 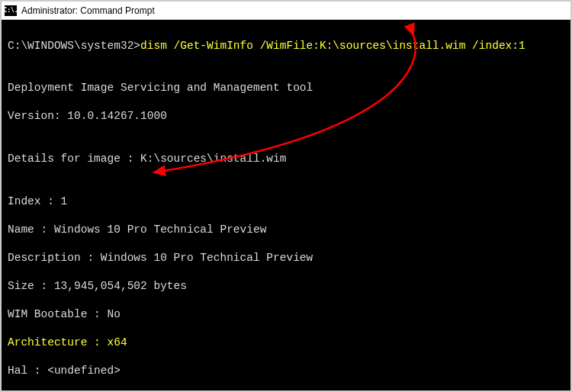 I want to click on output-line: Name : Windows 10 Pro Technical Preview, so click(x=286, y=230).